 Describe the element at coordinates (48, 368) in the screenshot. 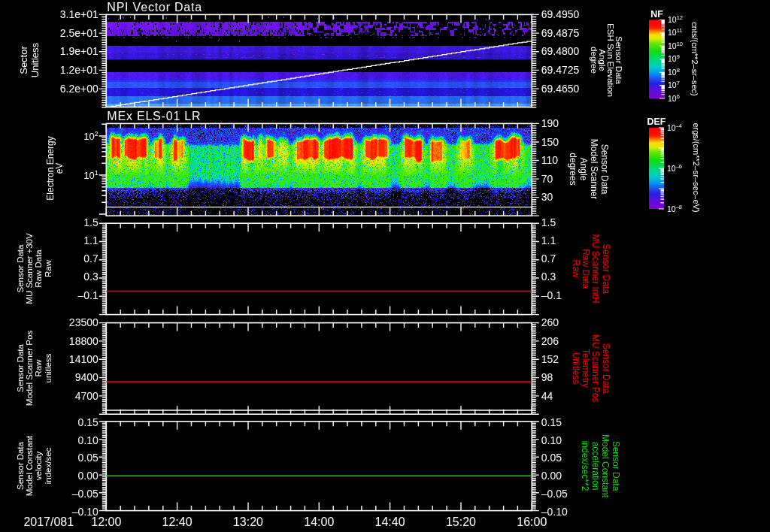

I see `svg-text: unitless` at that location.